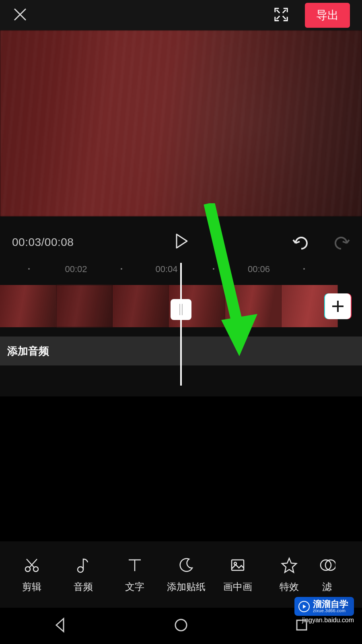  I want to click on add-clip-button, so click(338, 306).